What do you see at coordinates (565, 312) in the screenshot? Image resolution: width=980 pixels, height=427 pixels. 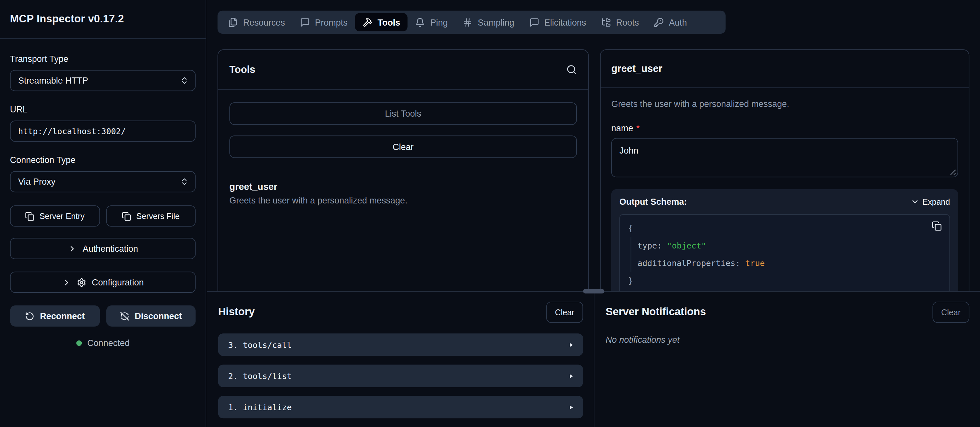 I see `history-clear-button: Clear` at bounding box center [565, 312].